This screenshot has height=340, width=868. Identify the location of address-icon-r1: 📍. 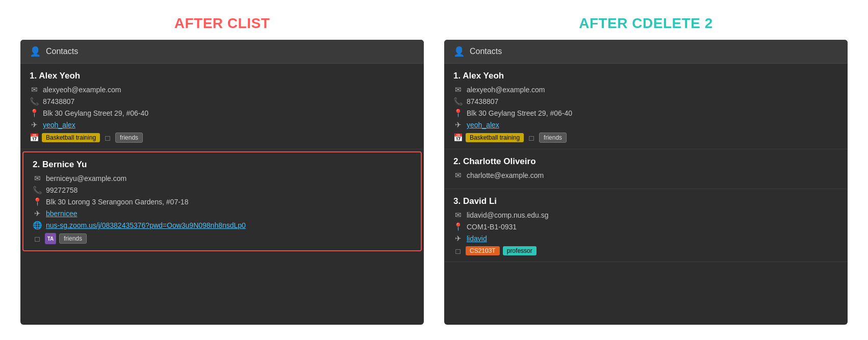
(458, 113).